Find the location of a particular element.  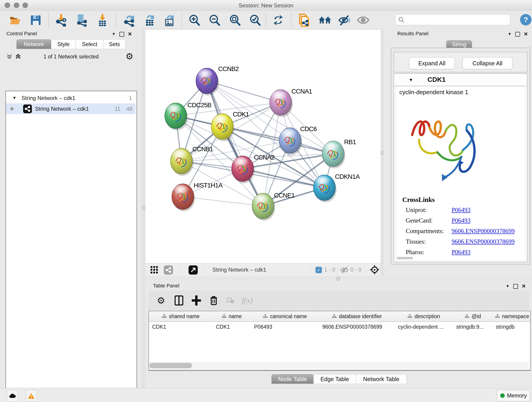

node-CCNB2 is located at coordinates (207, 82).